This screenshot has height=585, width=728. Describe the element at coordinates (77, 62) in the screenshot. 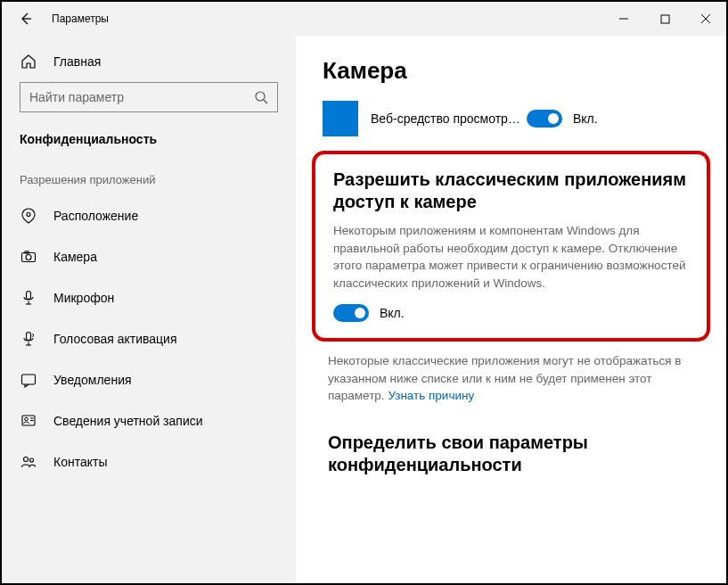

I see `home-label: Главная` at that location.